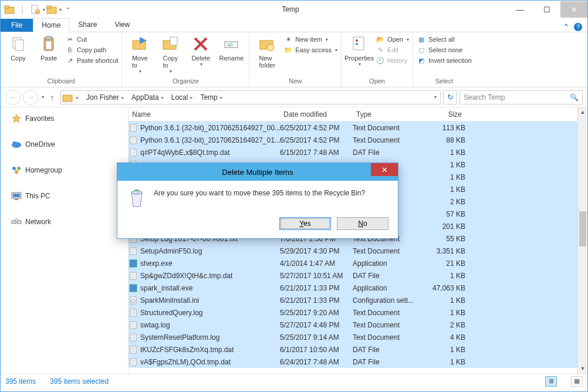 The height and width of the screenshot is (392, 588). Describe the element at coordinates (580, 27) in the screenshot. I see `help-button: ?` at that location.